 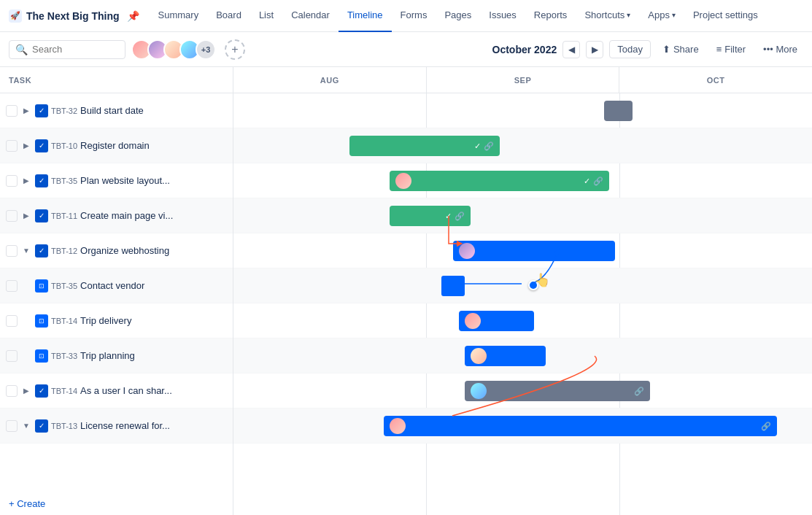 What do you see at coordinates (117, 391) in the screenshot?
I see `table-row: ▶ ✓ TBT-14 As a user I can shar...` at bounding box center [117, 391].